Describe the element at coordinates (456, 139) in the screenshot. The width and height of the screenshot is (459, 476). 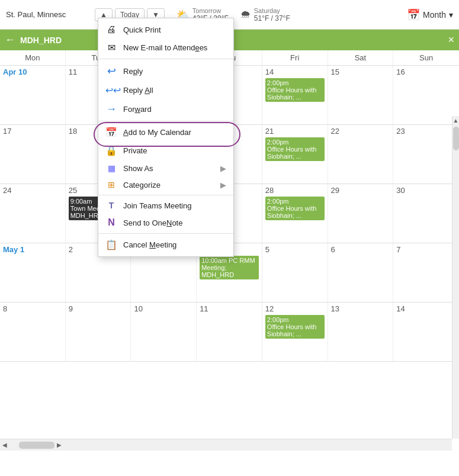
I see `scroll-thumb` at that location.